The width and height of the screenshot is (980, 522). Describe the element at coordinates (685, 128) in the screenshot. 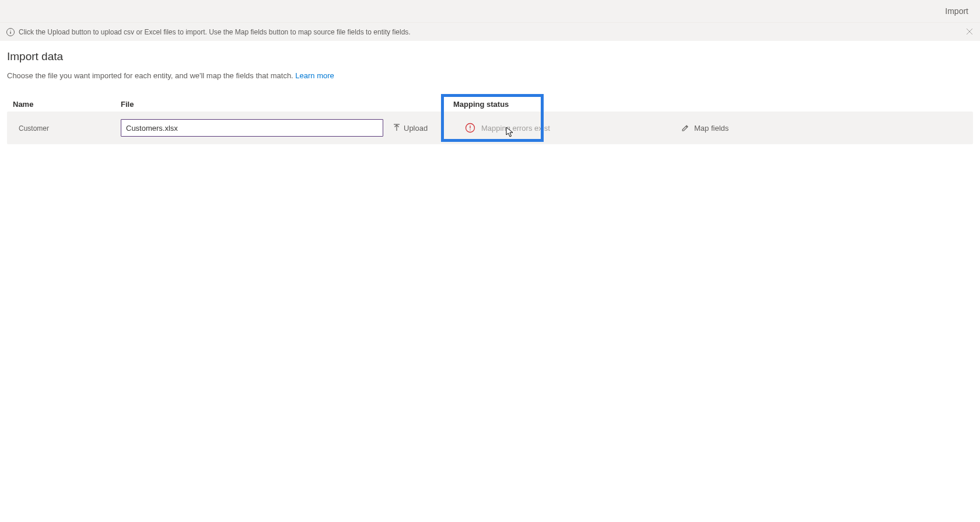

I see `pencil-icon` at that location.